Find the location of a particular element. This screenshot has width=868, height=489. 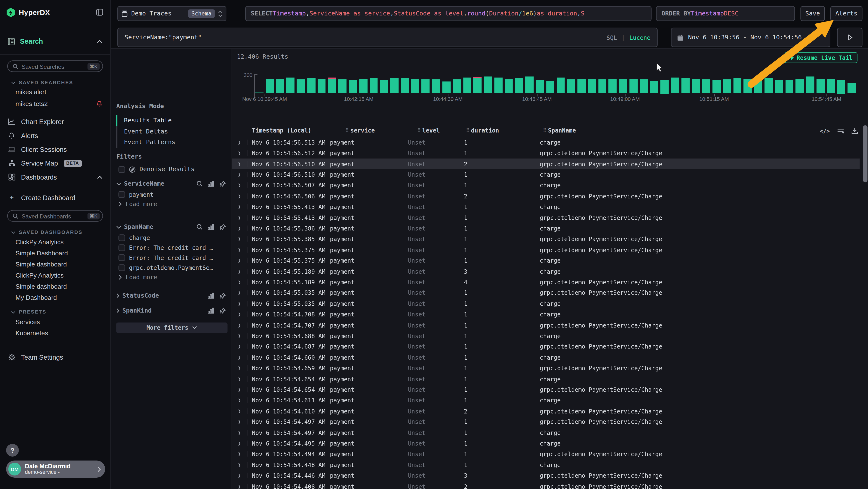

table-row: ❯ Nov 6 10:54:56.507 AM payment Unset 1 … is located at coordinates (546, 185).